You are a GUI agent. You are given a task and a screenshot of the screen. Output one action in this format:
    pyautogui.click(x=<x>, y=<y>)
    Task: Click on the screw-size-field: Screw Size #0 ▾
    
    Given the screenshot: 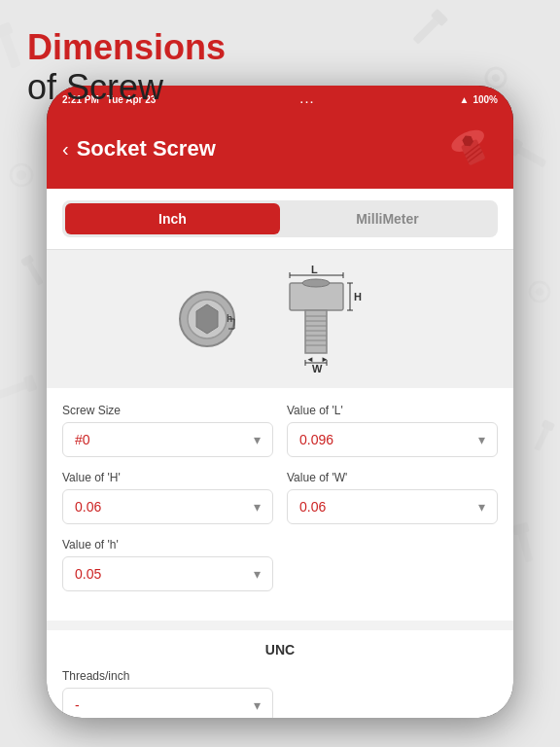 What is the action you would take?
    pyautogui.click(x=167, y=430)
    